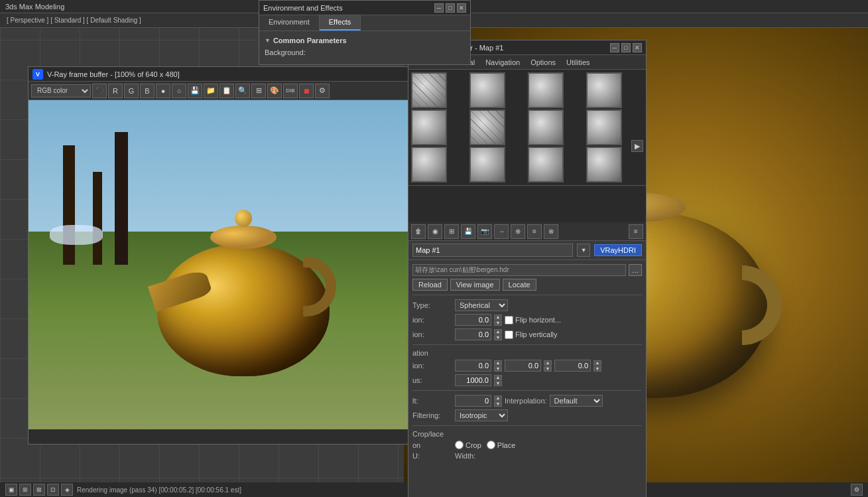  What do you see at coordinates (11, 490) in the screenshot?
I see `bottom-btn-1: ▣` at bounding box center [11, 490].